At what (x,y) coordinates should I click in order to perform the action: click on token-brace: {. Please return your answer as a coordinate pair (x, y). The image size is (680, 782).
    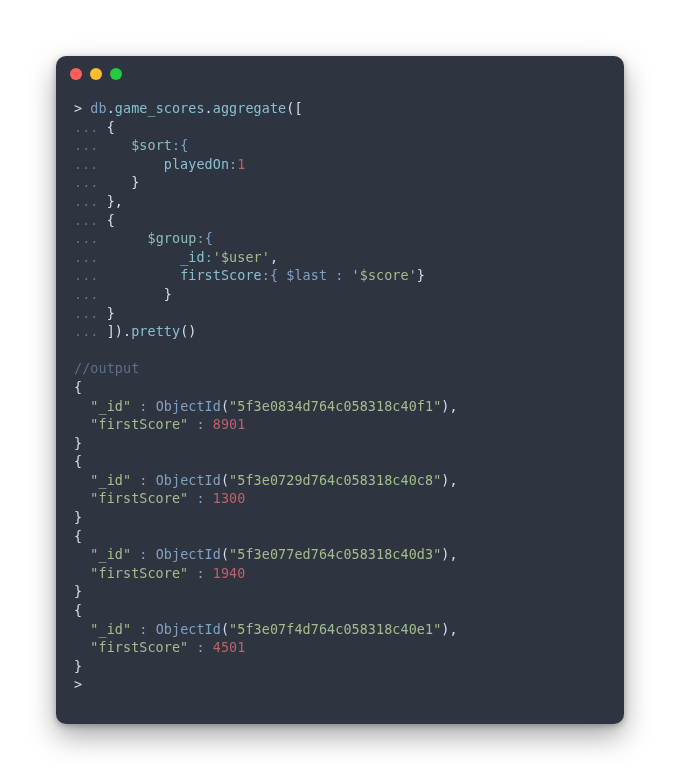
    Looking at the image, I should click on (107, 128).